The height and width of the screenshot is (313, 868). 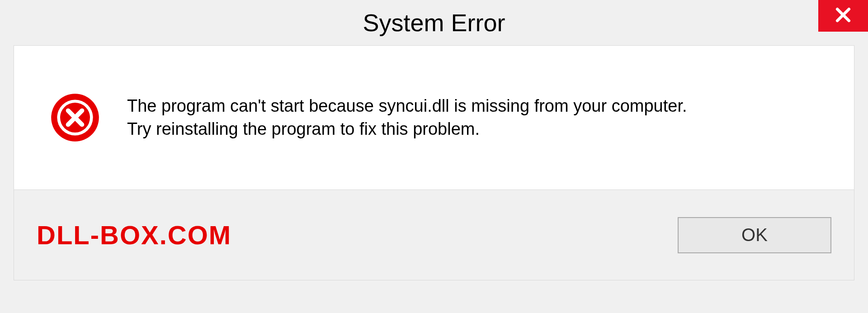 What do you see at coordinates (843, 16) in the screenshot?
I see `close-button` at bounding box center [843, 16].